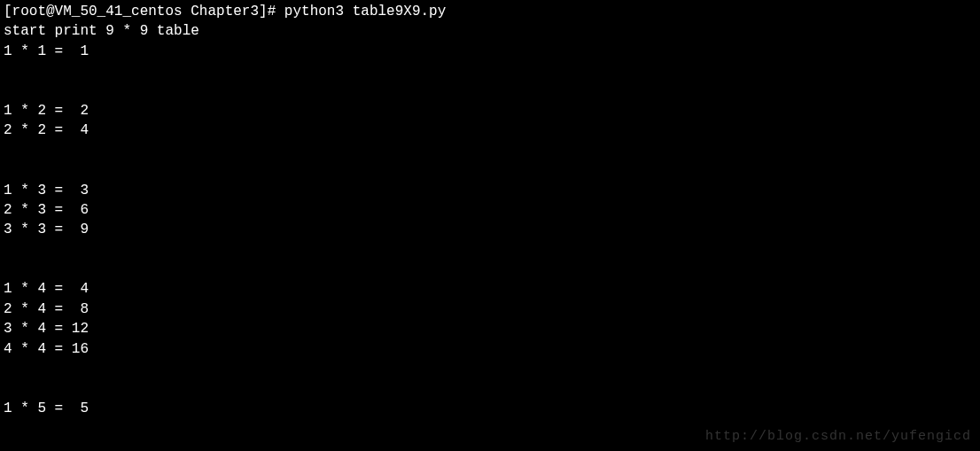 Image resolution: width=980 pixels, height=451 pixels. Describe the element at coordinates (490, 408) in the screenshot. I see `output-line: 1 * 5 = 5` at that location.